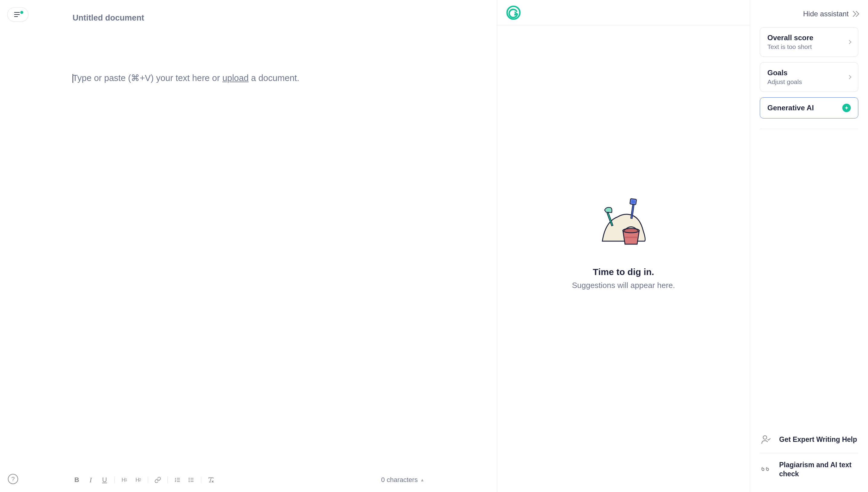 Image resolution: width=868 pixels, height=492 pixels. What do you see at coordinates (766, 470) in the screenshot?
I see `quote-icon` at bounding box center [766, 470].